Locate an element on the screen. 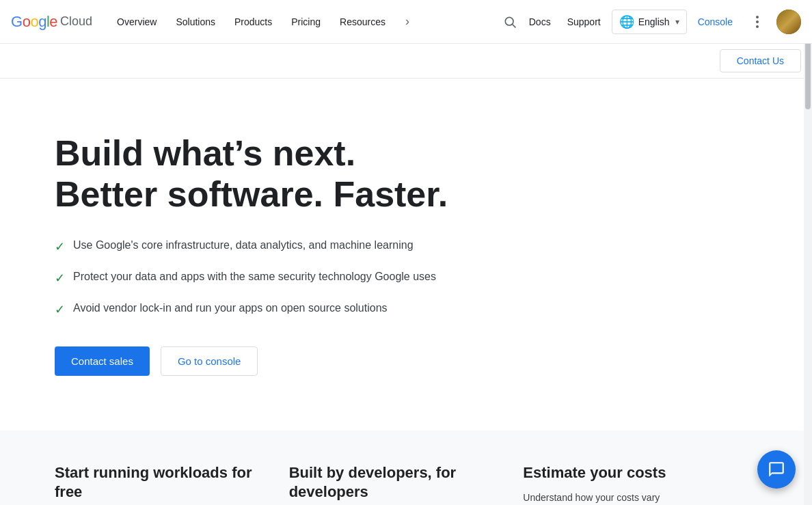  devs-card: Built by developers, for developers is located at coordinates (406, 484).